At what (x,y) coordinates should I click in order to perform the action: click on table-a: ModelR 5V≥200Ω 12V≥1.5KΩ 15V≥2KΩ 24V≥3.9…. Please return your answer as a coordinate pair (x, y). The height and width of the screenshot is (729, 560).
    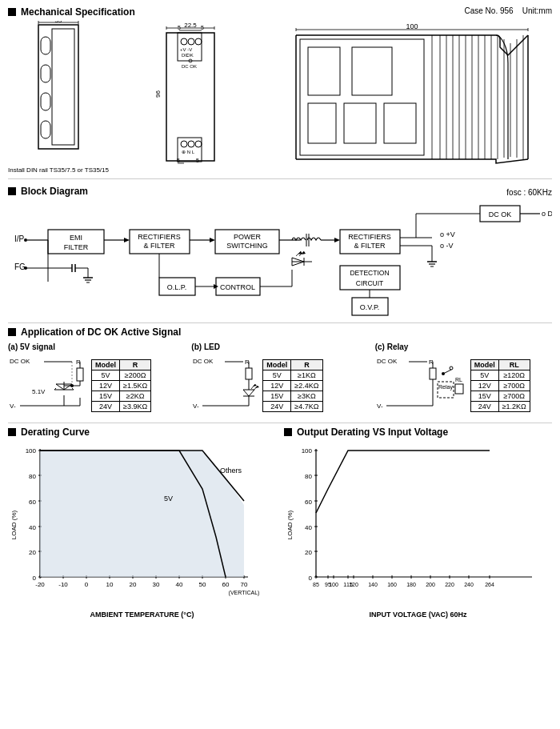
    Looking at the image, I should click on (122, 386).